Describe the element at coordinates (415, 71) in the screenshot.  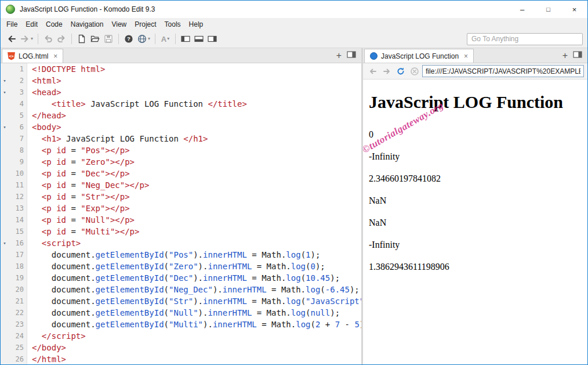
I see `stop-icon` at that location.